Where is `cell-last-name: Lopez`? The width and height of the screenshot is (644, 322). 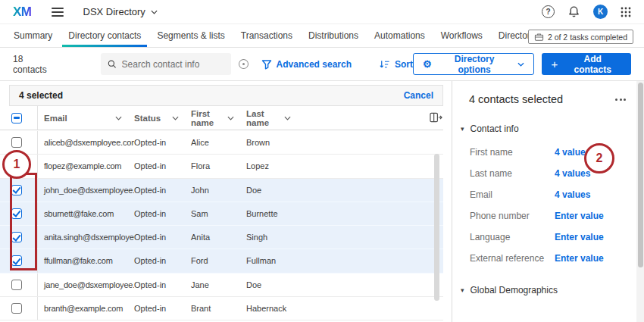 cell-last-name: Lopez is located at coordinates (274, 166).